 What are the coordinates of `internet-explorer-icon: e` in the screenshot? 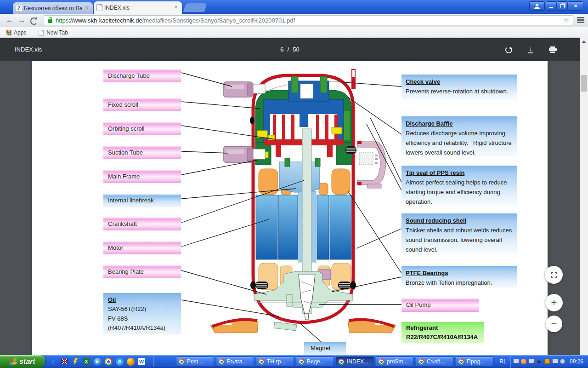 It's located at (53, 362).